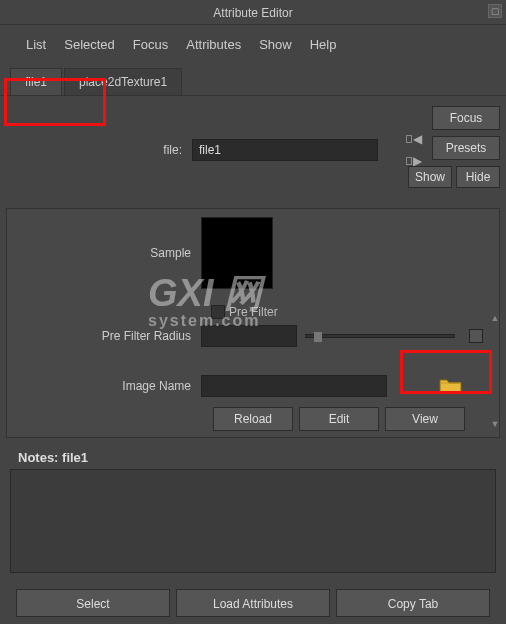  I want to click on copy-tab-button: Copy Tab, so click(413, 603).